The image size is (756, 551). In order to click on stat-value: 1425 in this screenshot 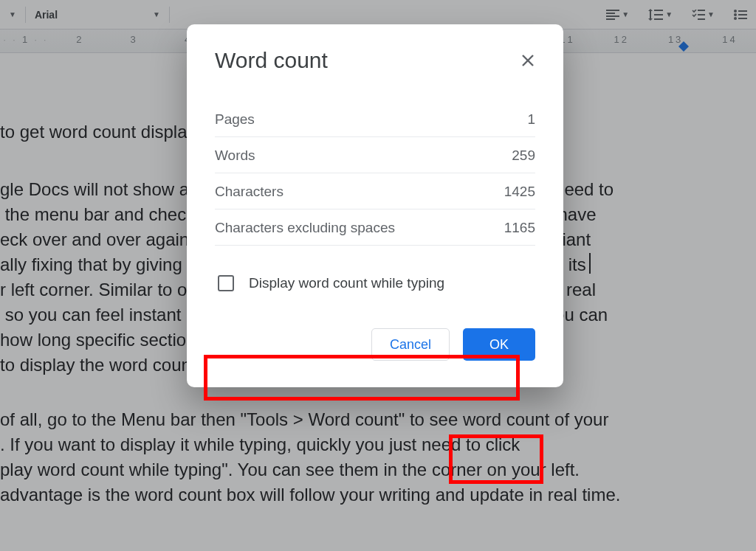, I will do `click(520, 192)`.